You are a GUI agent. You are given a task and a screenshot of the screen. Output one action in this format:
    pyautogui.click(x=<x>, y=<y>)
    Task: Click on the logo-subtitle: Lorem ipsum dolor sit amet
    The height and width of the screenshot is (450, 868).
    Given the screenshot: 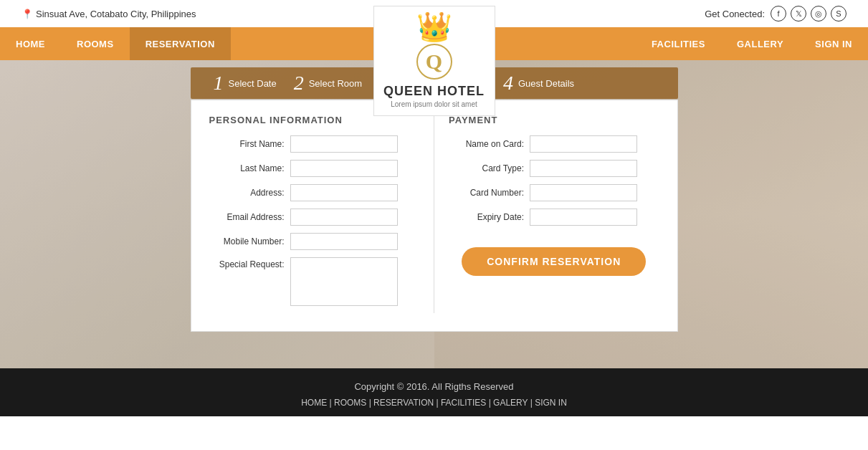 What is the action you would take?
    pyautogui.click(x=434, y=105)
    